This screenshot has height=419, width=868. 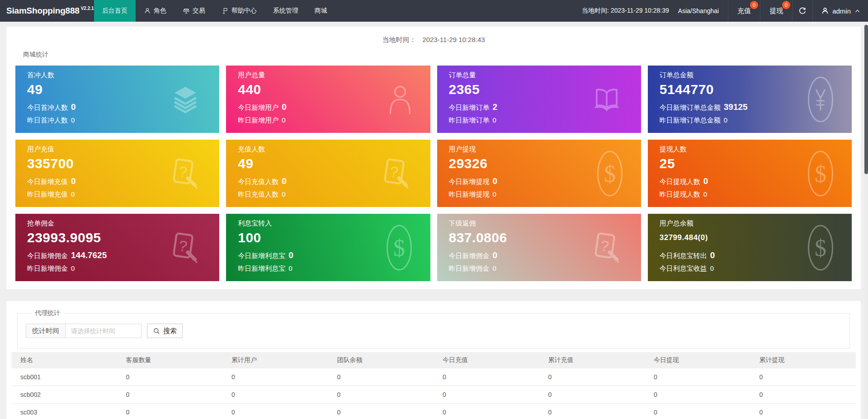 I want to click on flag-icon, so click(x=225, y=11).